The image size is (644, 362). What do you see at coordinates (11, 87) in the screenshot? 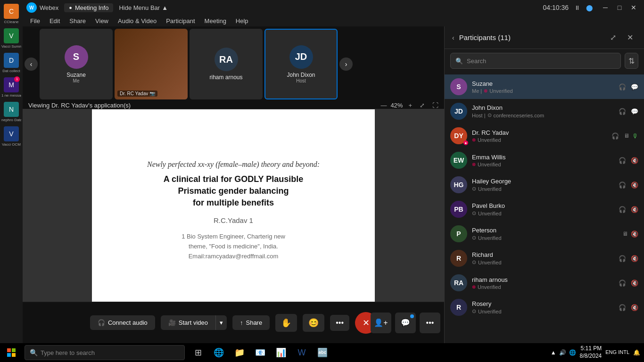
I see `sidebar-app-message: M 1 1 ne messag` at bounding box center [11, 87].